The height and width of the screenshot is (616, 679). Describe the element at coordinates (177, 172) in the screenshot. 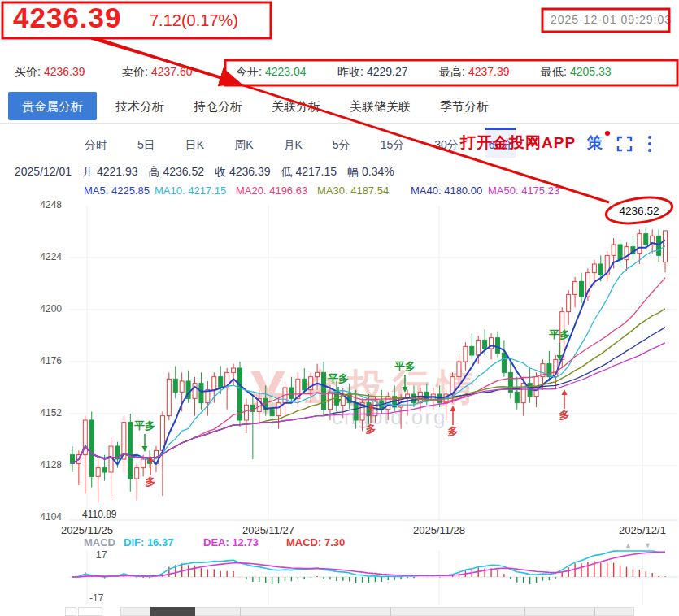

I see `ohlc-part: 高 4236.52` at that location.